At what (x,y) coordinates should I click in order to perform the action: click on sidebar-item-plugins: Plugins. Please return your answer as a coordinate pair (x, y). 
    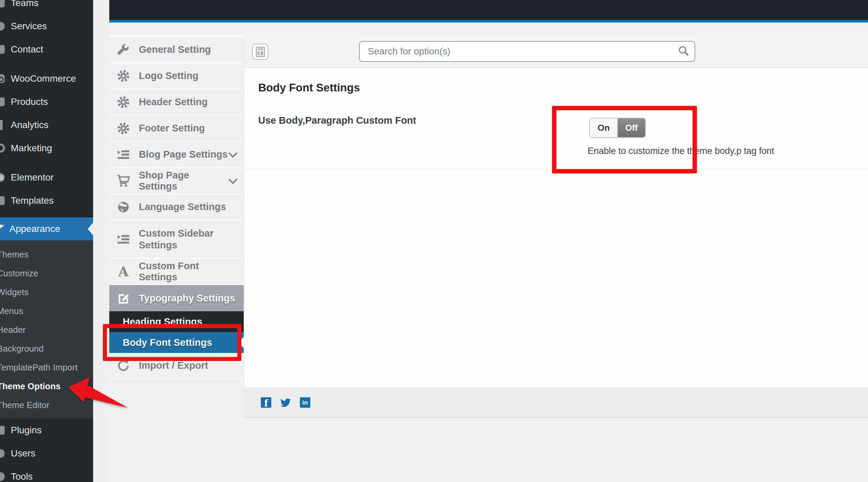
    Looking at the image, I should click on (46, 430).